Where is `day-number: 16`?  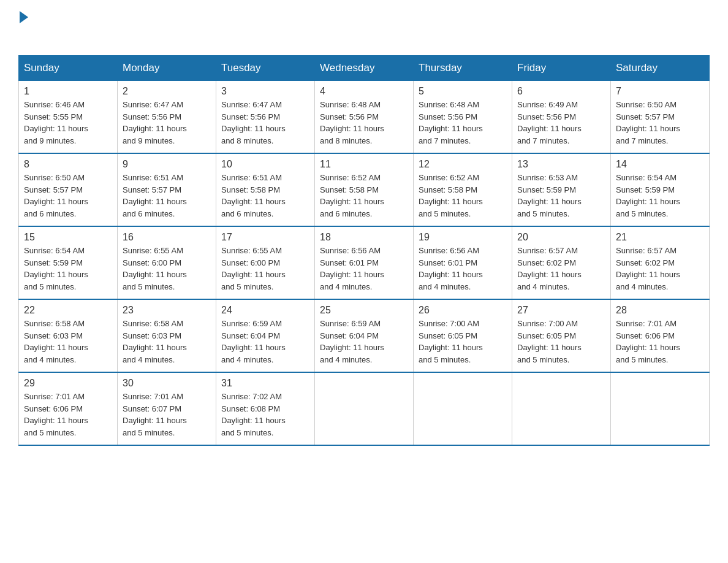
day-number: 16 is located at coordinates (167, 237).